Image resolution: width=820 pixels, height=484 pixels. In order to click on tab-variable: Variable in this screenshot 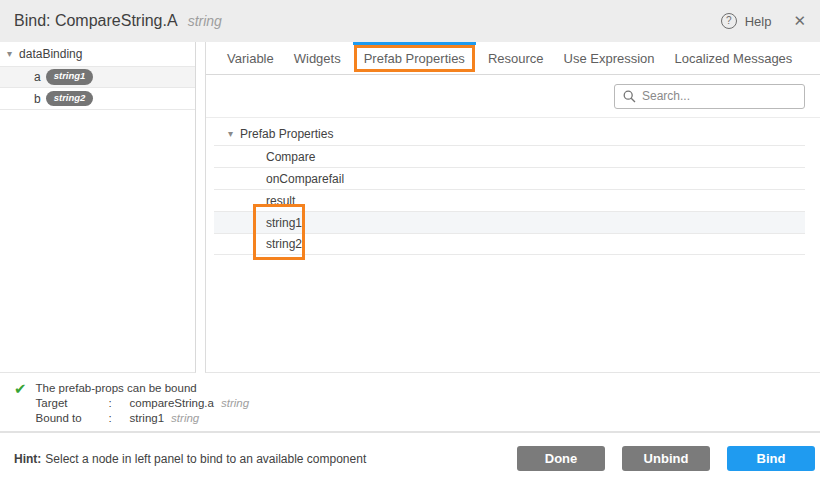, I will do `click(250, 58)`.